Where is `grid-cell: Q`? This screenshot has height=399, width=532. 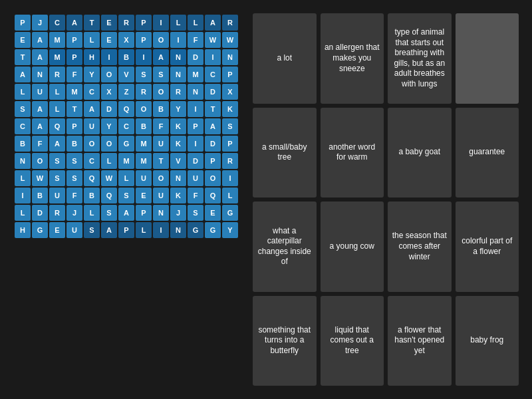 grid-cell: Q is located at coordinates (109, 196).